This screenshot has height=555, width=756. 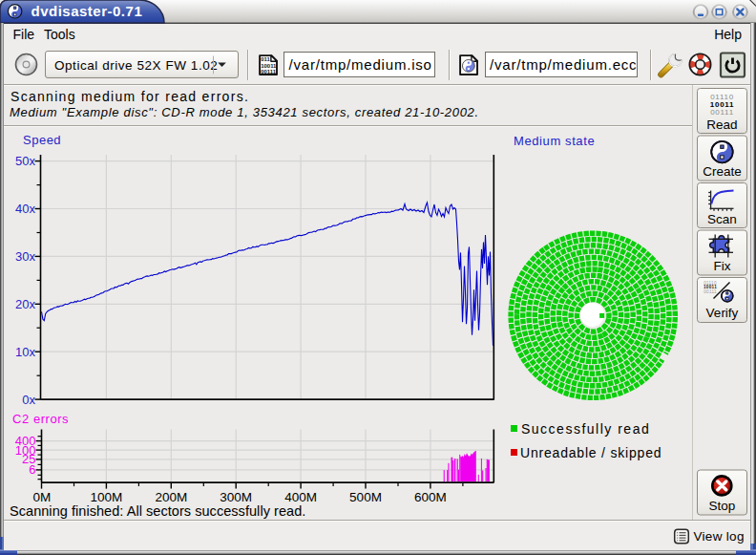 What do you see at coordinates (554, 141) in the screenshot?
I see `svg-text: Medium state` at bounding box center [554, 141].